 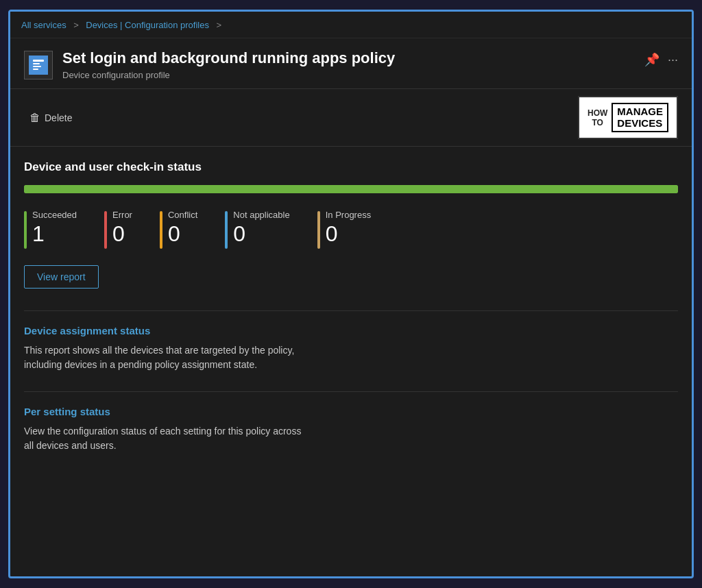 What do you see at coordinates (351, 25) in the screenshot?
I see `breadcrumb: All services > Devices | Configuration p…` at bounding box center [351, 25].